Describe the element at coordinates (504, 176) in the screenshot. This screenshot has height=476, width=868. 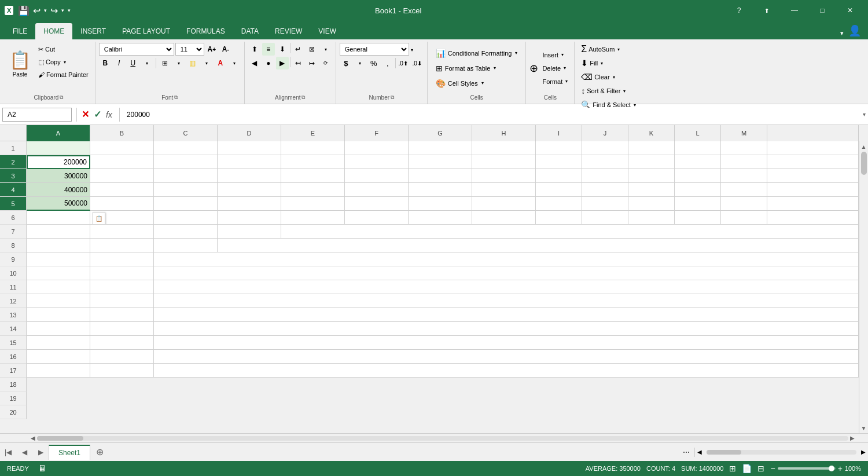
I see `cell-h3` at that location.